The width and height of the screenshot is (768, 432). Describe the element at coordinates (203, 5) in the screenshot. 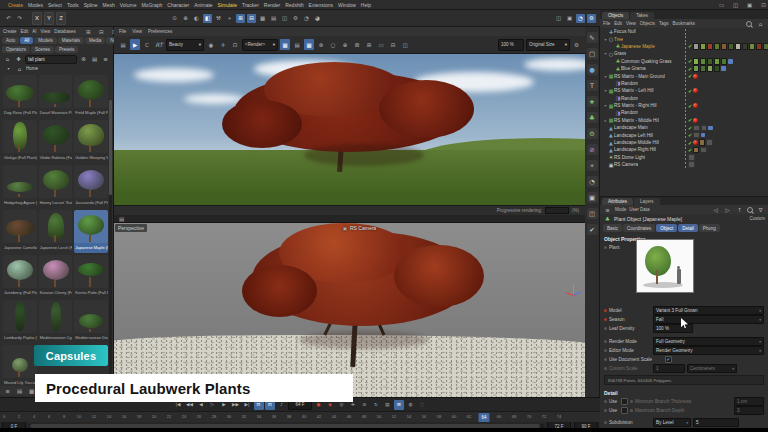

I see `menu-item-animate: Animate` at that location.